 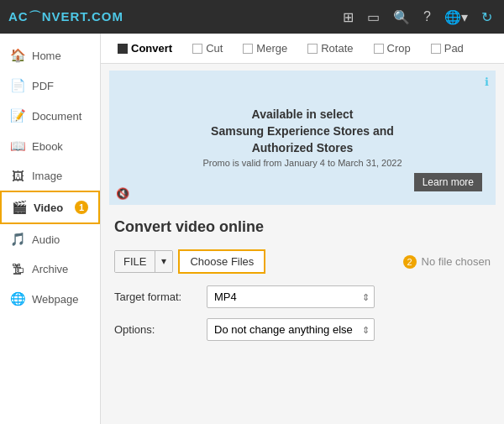 What do you see at coordinates (348, 17) in the screenshot?
I see `grid-icon: ⊞` at bounding box center [348, 17].